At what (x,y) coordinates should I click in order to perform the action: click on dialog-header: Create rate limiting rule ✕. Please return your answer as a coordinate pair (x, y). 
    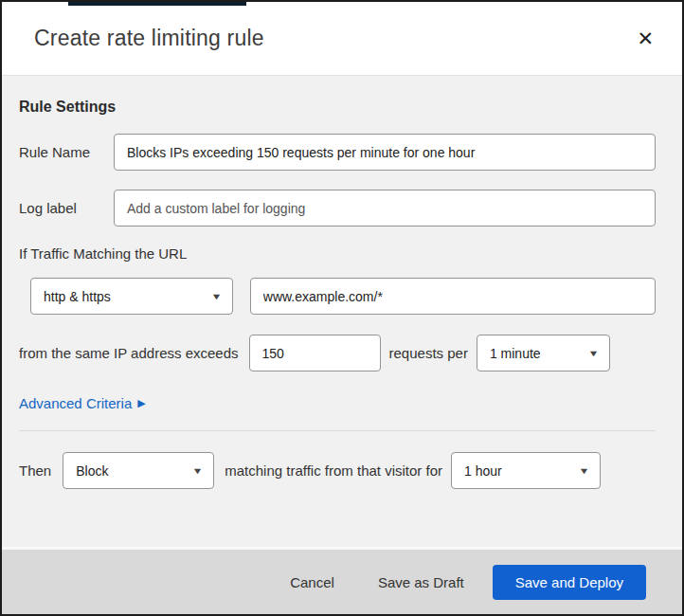
    Looking at the image, I should click on (342, 39).